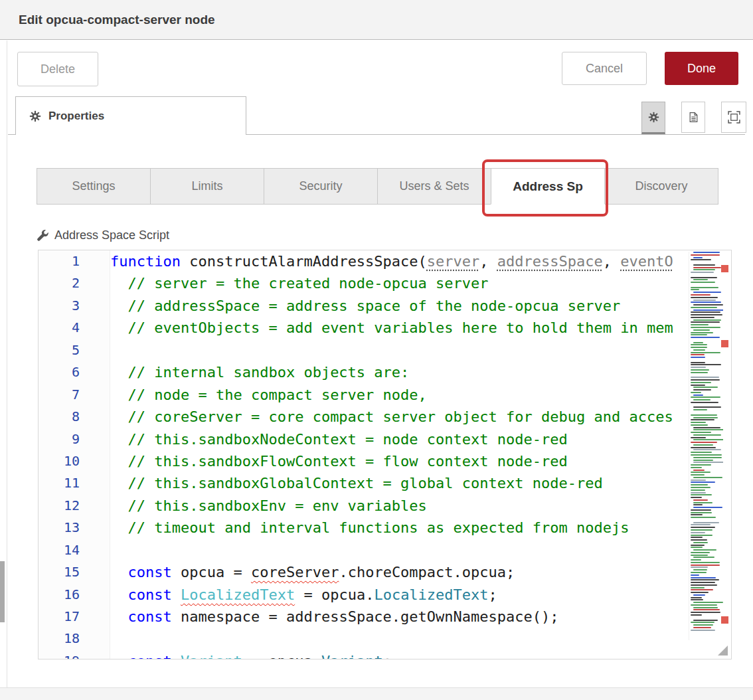 This screenshot has width=753, height=700. What do you see at coordinates (400, 394) in the screenshot?
I see `code-line: // node = the compact server node,` at bounding box center [400, 394].